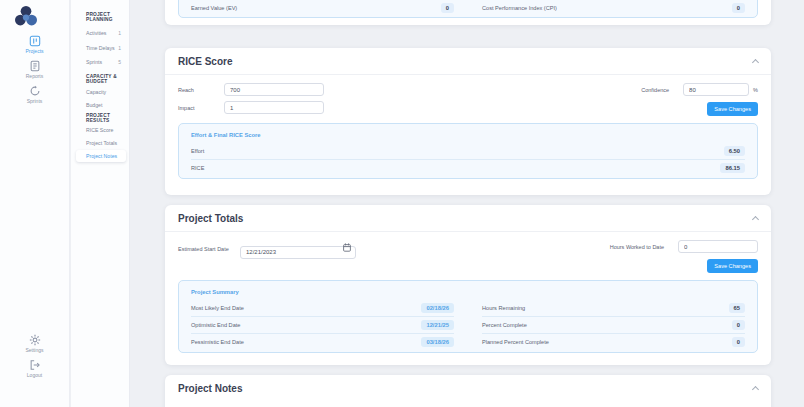 The height and width of the screenshot is (407, 804). I want to click on rice-value: 86.15, so click(732, 168).